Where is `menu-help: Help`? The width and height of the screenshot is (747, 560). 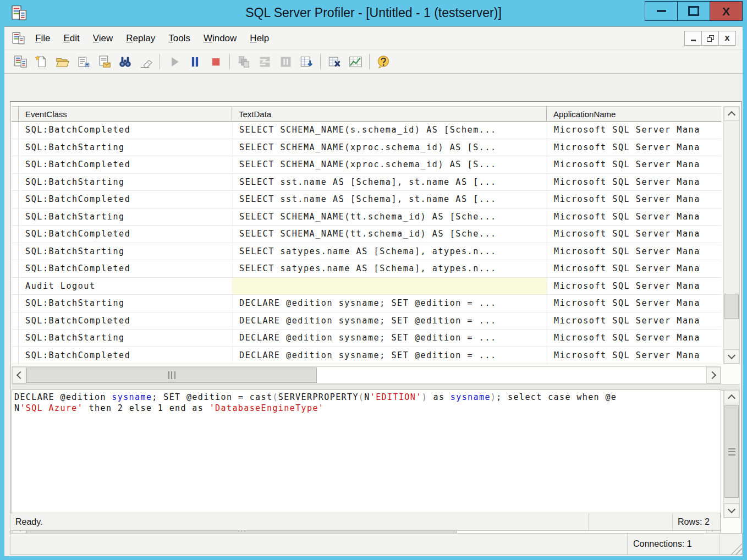
menu-help: Help is located at coordinates (260, 39).